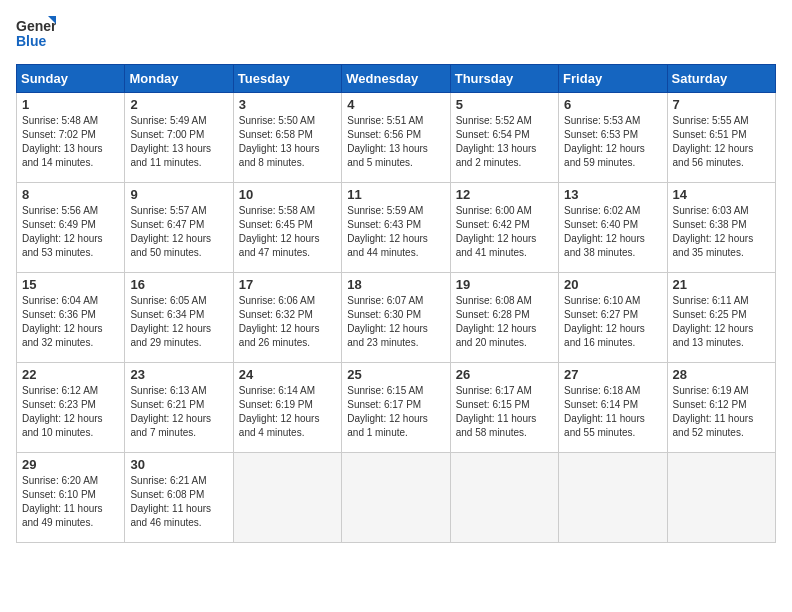  I want to click on day-info: Sunrise: 6:08 AM Sunset: 6:28 PM Dayligh…, so click(504, 322).